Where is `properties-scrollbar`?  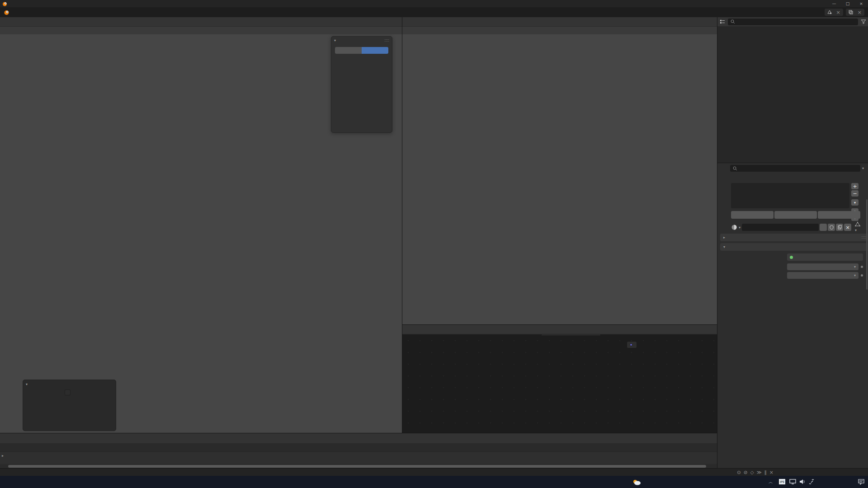
properties-scrollbar is located at coordinates (867, 244).